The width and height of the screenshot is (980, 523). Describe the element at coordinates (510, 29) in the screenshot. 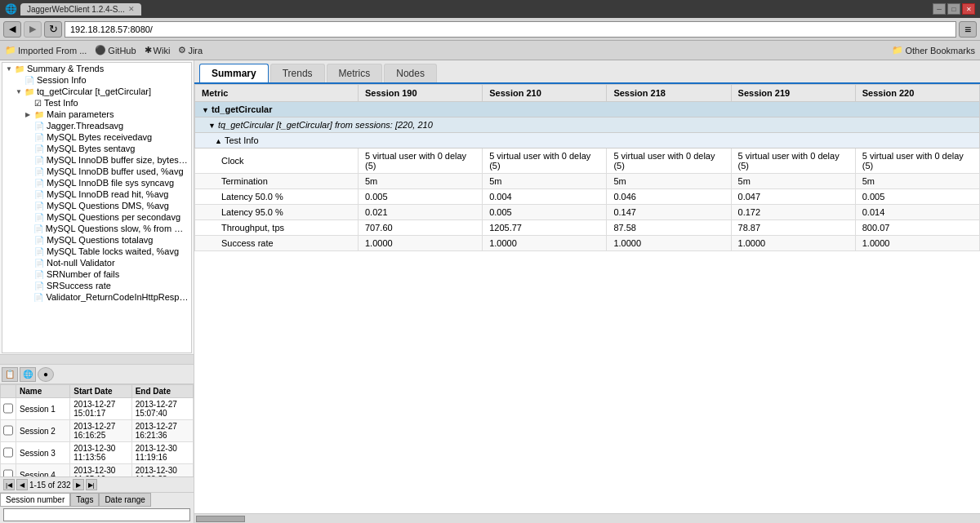

I see `address-bar: 192.18.128.57:8080/` at that location.